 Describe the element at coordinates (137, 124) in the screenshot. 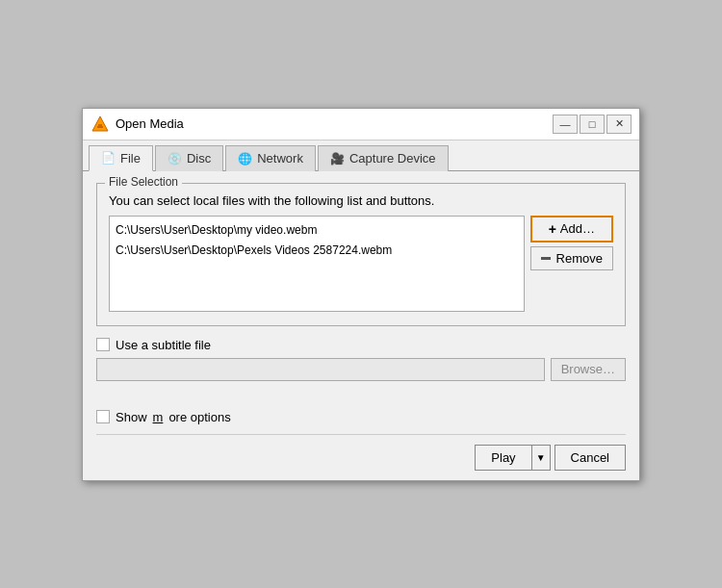

I see `title-bar-left: Open Media` at that location.